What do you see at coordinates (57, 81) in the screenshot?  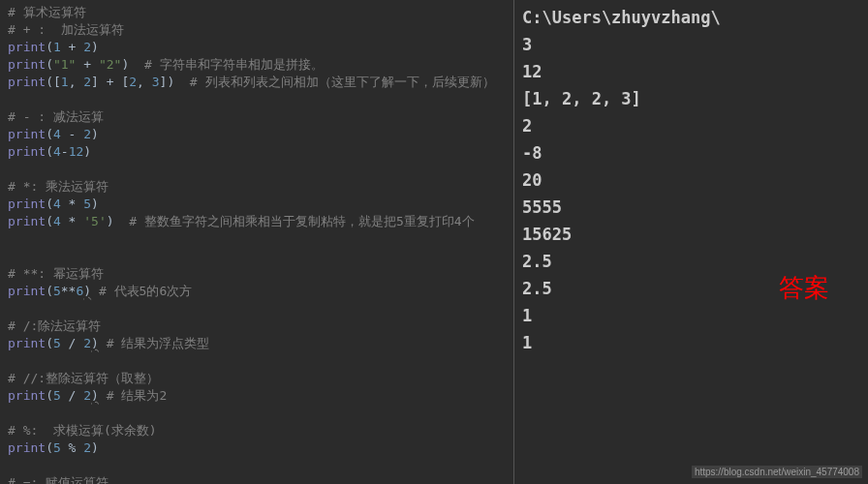 I see `code-token: [` at bounding box center [57, 81].